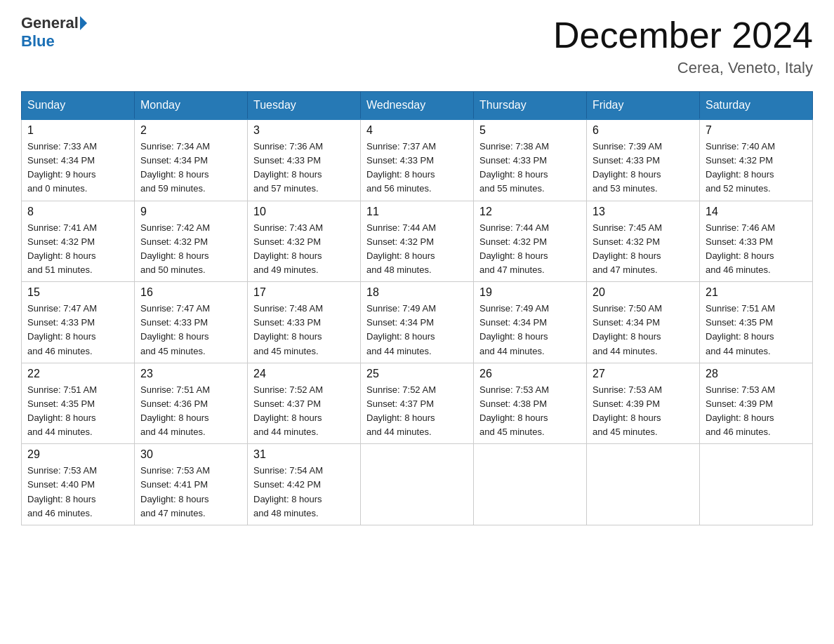 The height and width of the screenshot is (644, 834). I want to click on day-number: 30, so click(191, 455).